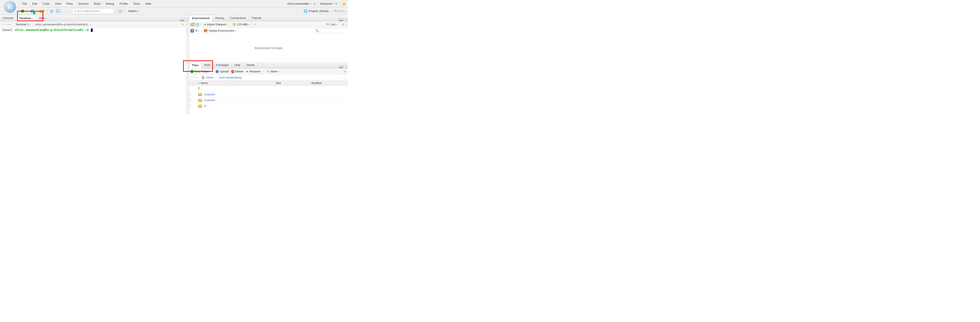 Image resolution: width=980 pixels, height=322 pixels. I want to click on goto-arrow-icon: ➔, so click(75, 11).